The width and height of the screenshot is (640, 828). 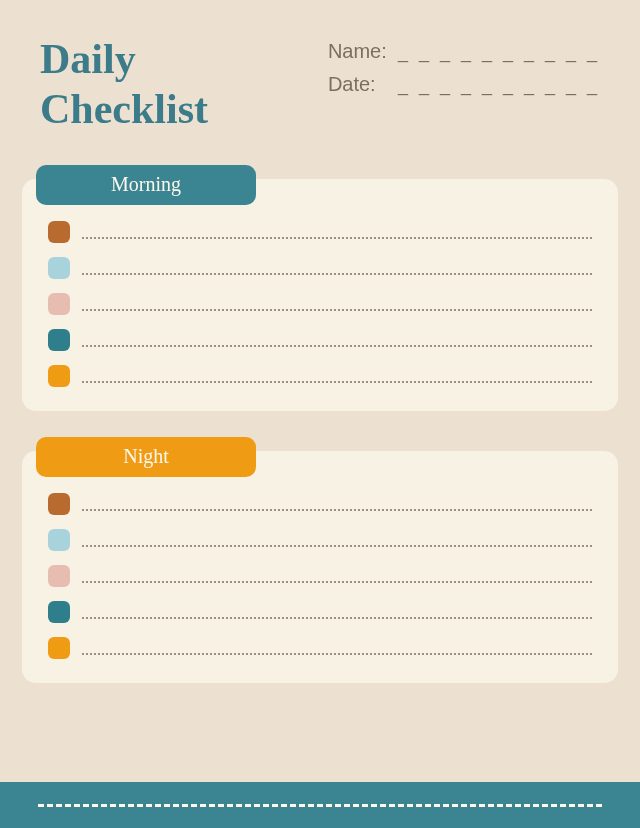 I want to click on page-title: Daily Checklist, so click(x=124, y=84).